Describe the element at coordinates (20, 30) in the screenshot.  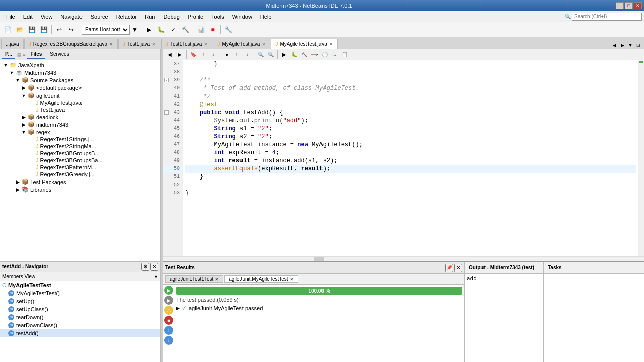
I see `open-project-button: 📂` at that location.